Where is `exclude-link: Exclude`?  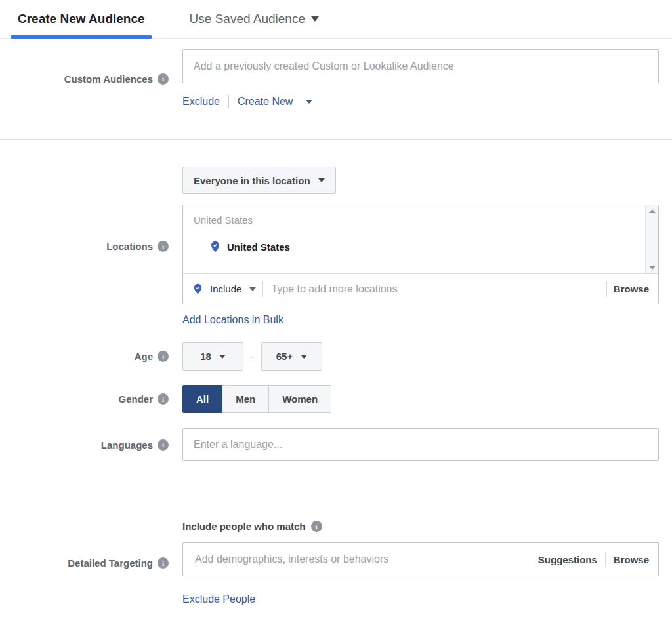
exclude-link: Exclude is located at coordinates (201, 102).